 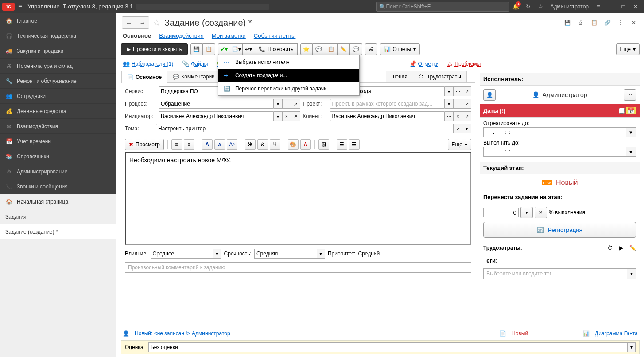 I want to click on tags-input-wrap: ▾, so click(x=560, y=274).